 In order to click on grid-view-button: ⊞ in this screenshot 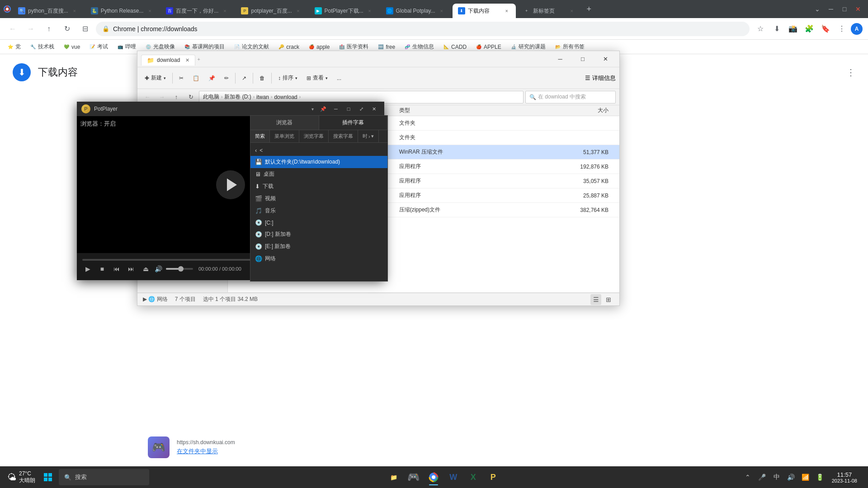, I will do `click(609, 300)`.